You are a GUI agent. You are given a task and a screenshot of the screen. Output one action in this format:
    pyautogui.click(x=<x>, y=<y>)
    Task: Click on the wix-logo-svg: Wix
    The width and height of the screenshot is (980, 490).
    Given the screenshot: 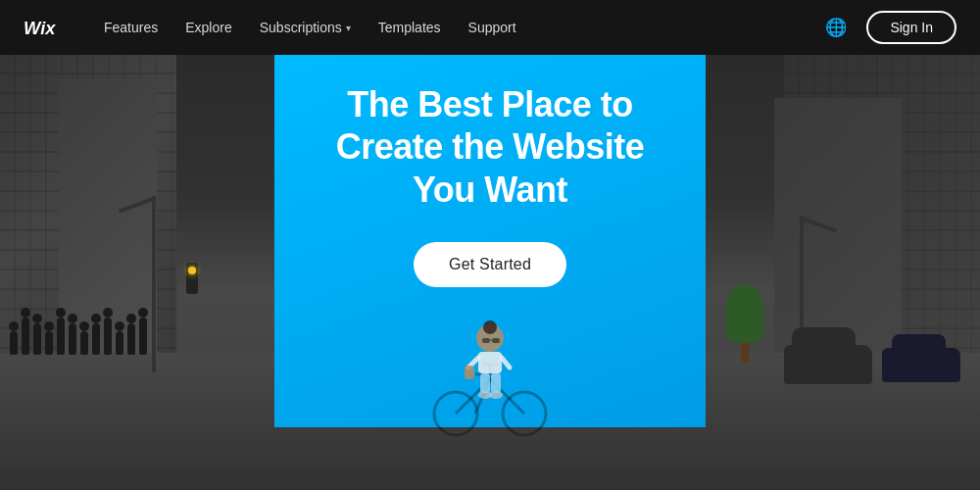 What is the action you would take?
    pyautogui.click(x=48, y=27)
    